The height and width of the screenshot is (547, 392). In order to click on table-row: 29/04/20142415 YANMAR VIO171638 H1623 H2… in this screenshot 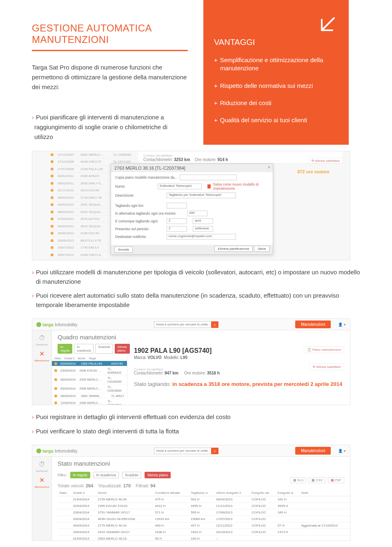, I will do `click(204, 532)`.